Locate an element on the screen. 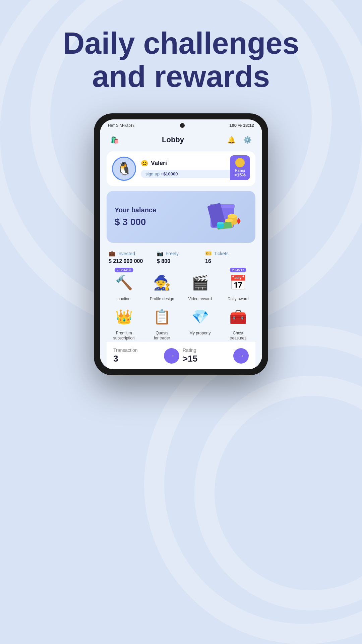 The image size is (362, 644). user-name: Valeri is located at coordinates (159, 163).